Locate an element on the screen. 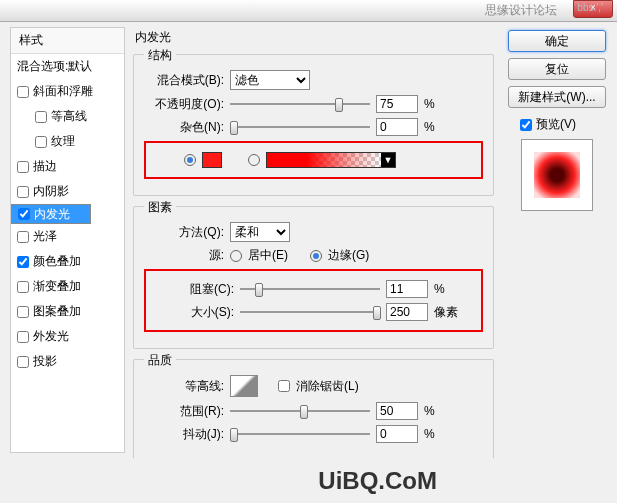  style-label: 外发光 is located at coordinates (51, 336).